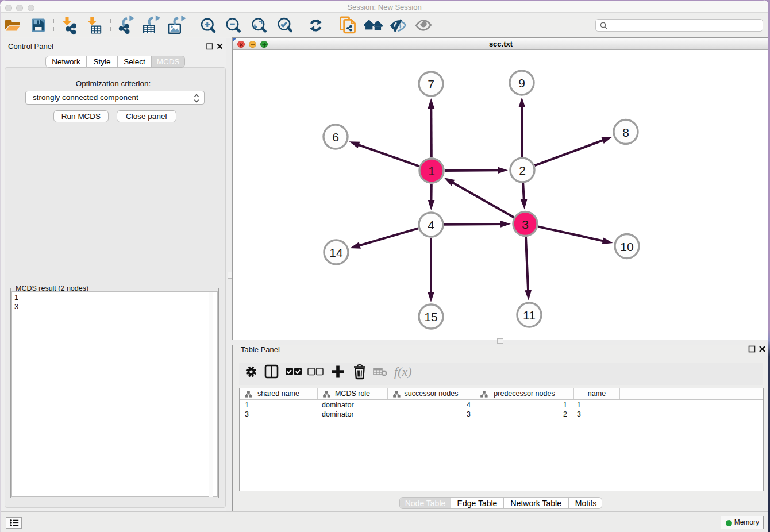 Image resolution: width=770 pixels, height=532 pixels. What do you see at coordinates (525, 224) in the screenshot?
I see `svg-text: 3` at bounding box center [525, 224].